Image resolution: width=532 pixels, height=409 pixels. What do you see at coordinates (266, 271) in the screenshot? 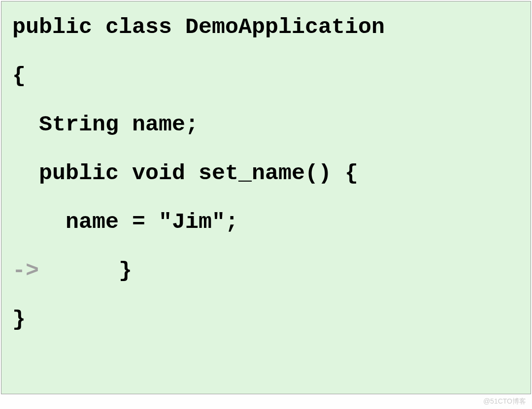
I see `code-line: -> }` at bounding box center [266, 271].